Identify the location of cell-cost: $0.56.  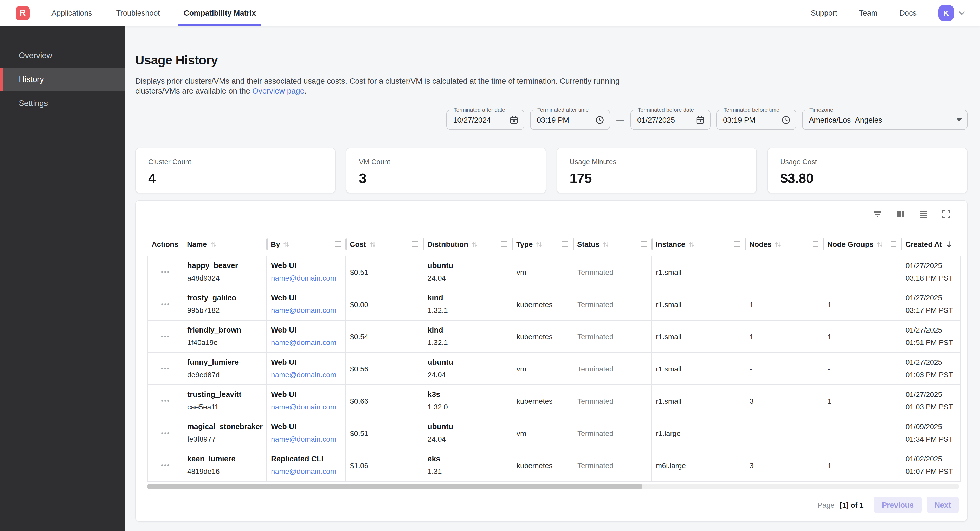
(384, 369).